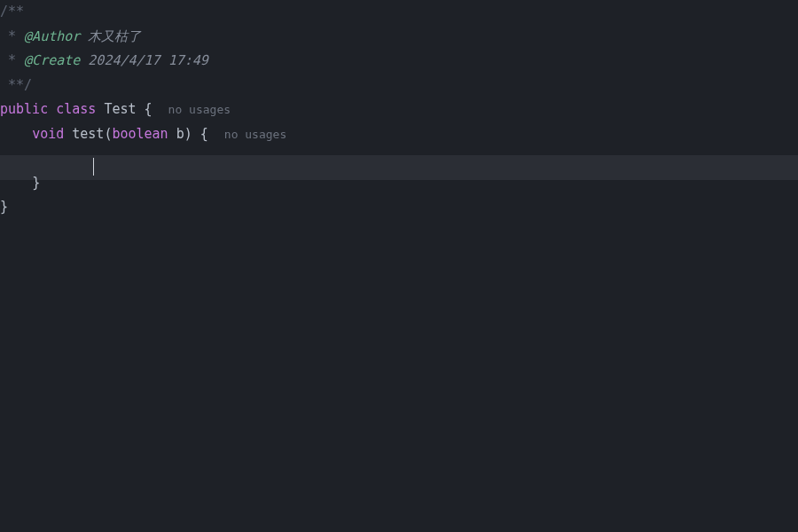 The image size is (798, 532). Describe the element at coordinates (399, 12) in the screenshot. I see `code-line: /**` at that location.